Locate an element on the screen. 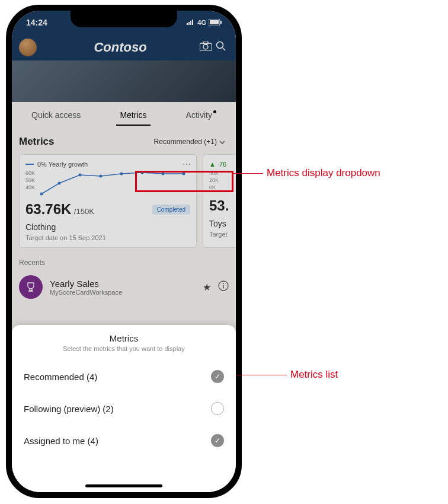  metric-value-secondary: 53. is located at coordinates (223, 206).